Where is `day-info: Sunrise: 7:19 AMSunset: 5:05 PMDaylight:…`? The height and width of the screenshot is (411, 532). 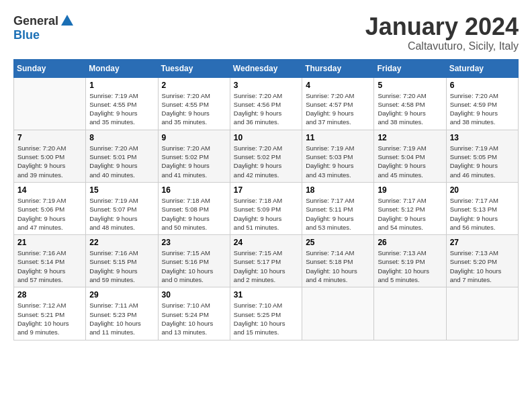
day-info: Sunrise: 7:19 AMSunset: 5:05 PMDaylight:… is located at coordinates (482, 161).